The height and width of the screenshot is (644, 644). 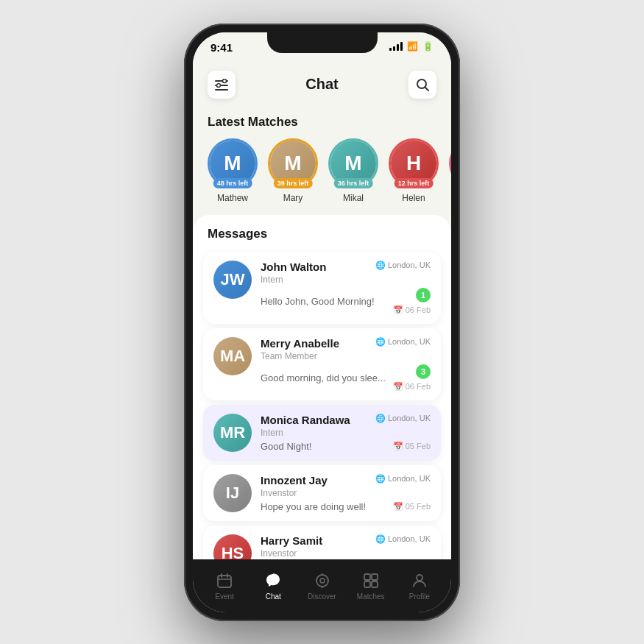 What do you see at coordinates (371, 581) in the screenshot?
I see `matches-nav-icon` at bounding box center [371, 581].